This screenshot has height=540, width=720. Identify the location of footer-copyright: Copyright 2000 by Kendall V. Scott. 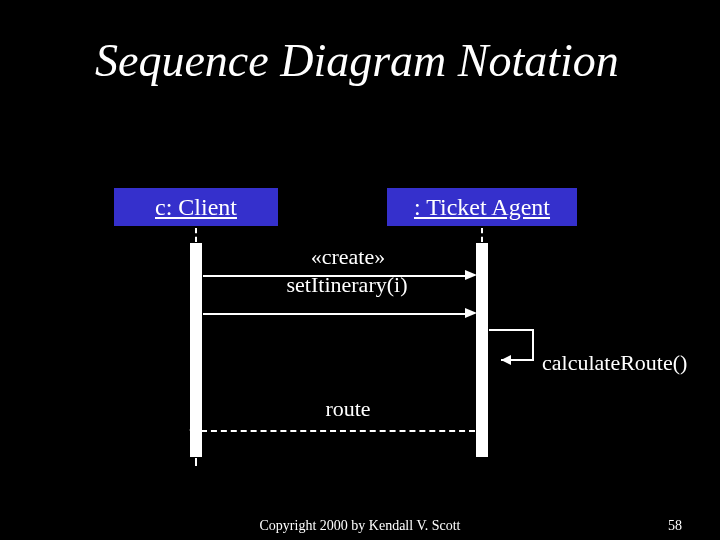
(360, 526).